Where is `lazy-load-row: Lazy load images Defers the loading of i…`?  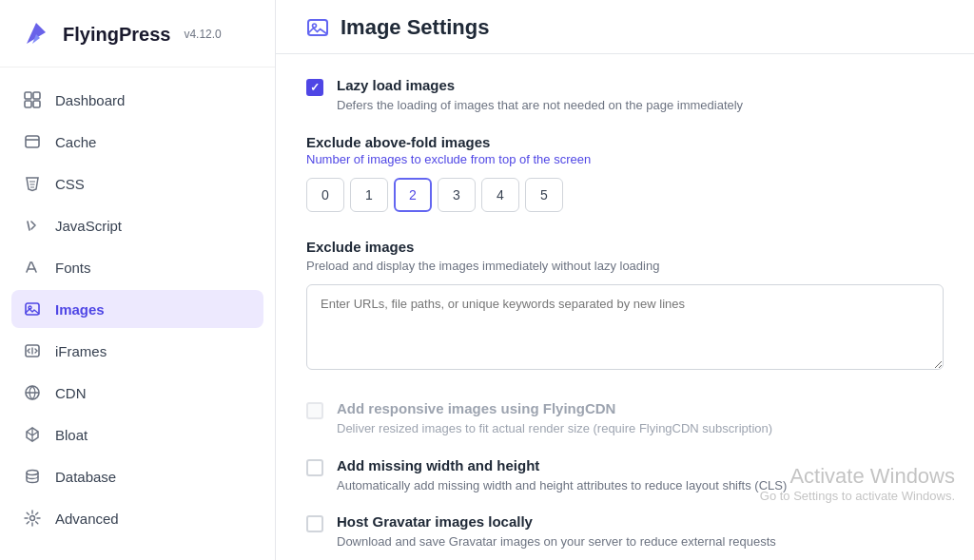
lazy-load-row: Lazy load images Defers the loading of i… is located at coordinates (625, 96).